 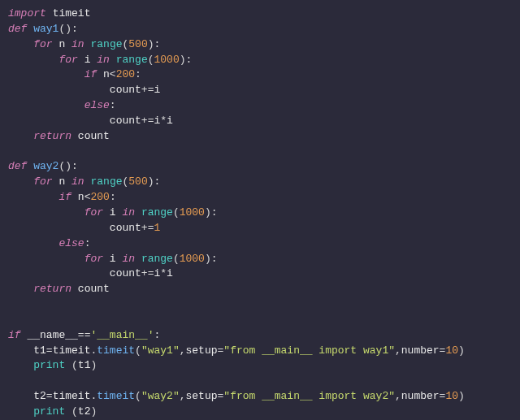 What do you see at coordinates (260, 91) in the screenshot?
I see `code-line: count+=i` at bounding box center [260, 91].